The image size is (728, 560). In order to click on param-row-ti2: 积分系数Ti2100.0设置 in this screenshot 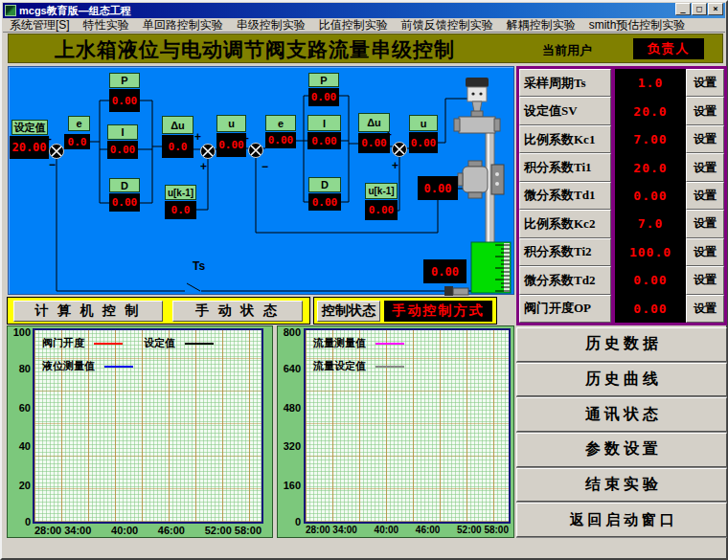, I will do `click(622, 253)`.